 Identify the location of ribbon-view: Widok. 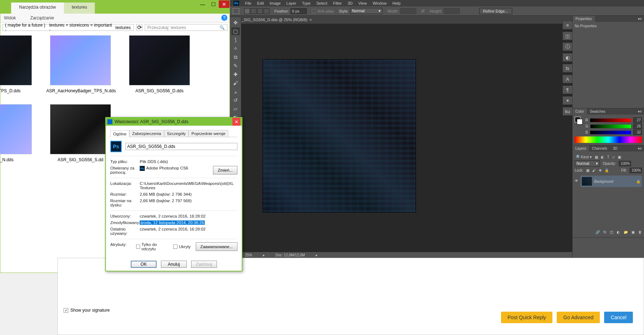
(10, 18).